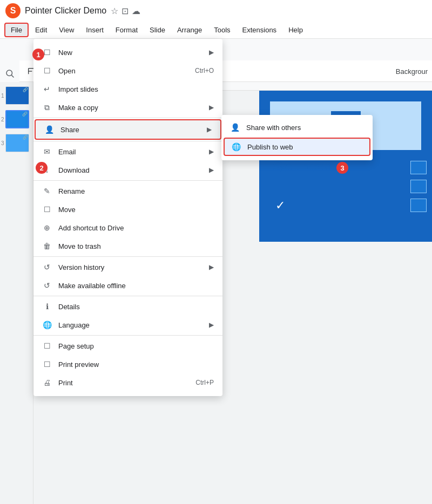  Describe the element at coordinates (297, 127) in the screenshot. I see `submenu-item-share-others: 👤 Share with others` at that location.